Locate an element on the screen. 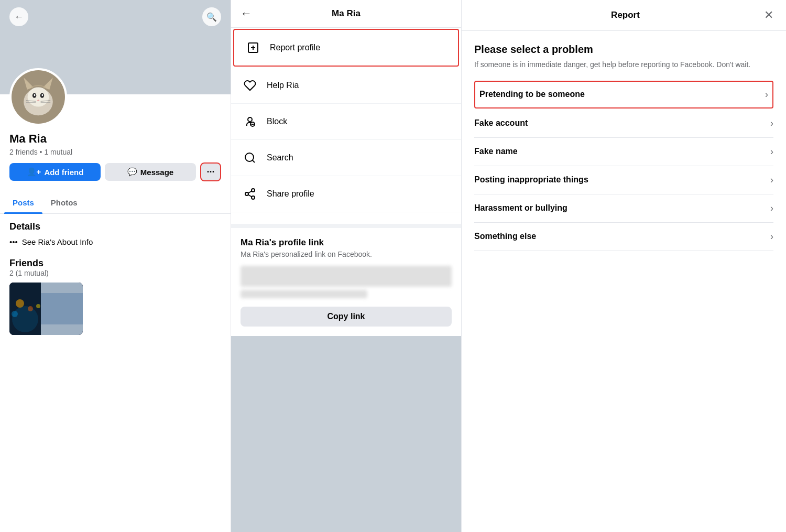 The height and width of the screenshot is (532, 786). dots-icon: ••• is located at coordinates (14, 242).